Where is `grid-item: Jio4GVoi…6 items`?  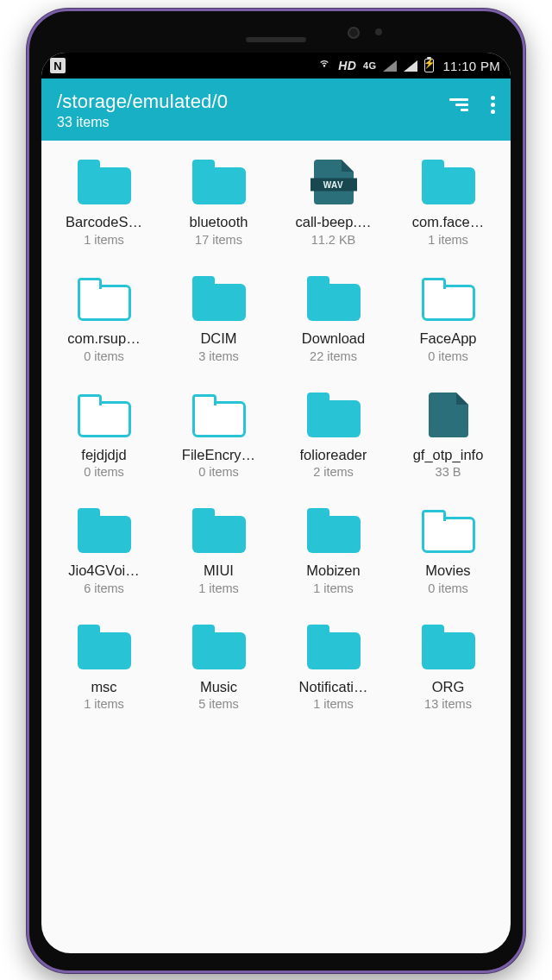 grid-item: Jio4GVoi…6 items is located at coordinates (104, 552).